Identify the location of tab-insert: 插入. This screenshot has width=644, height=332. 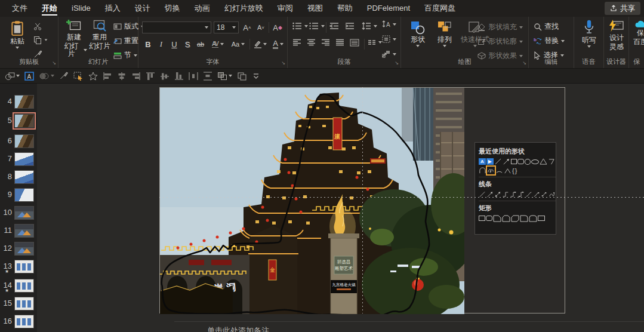
(113, 8).